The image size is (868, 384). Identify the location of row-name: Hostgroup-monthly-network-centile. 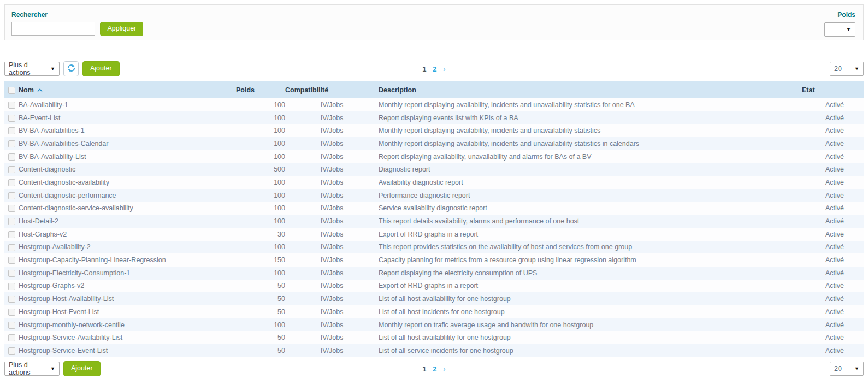
(127, 325).